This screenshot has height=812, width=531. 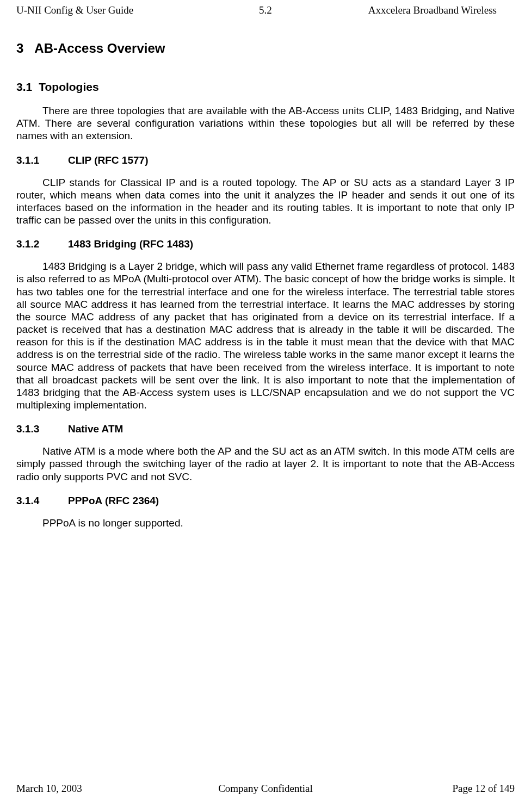 What do you see at coordinates (42, 429) in the screenshot?
I see `heading-number: 3.1.3` at bounding box center [42, 429].